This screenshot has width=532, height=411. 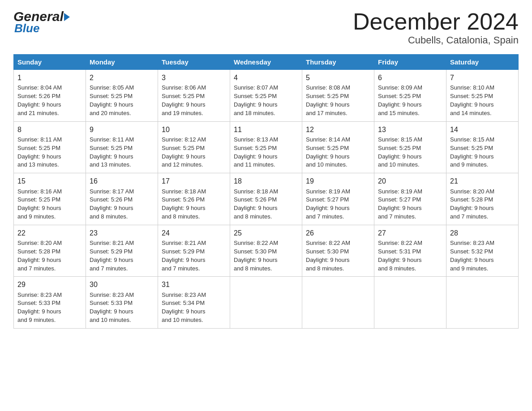 I want to click on calendar-day-cell: 28Sunrise: 8:23 AMSunset: 5:32 PMDayligh…, so click(x=483, y=251).